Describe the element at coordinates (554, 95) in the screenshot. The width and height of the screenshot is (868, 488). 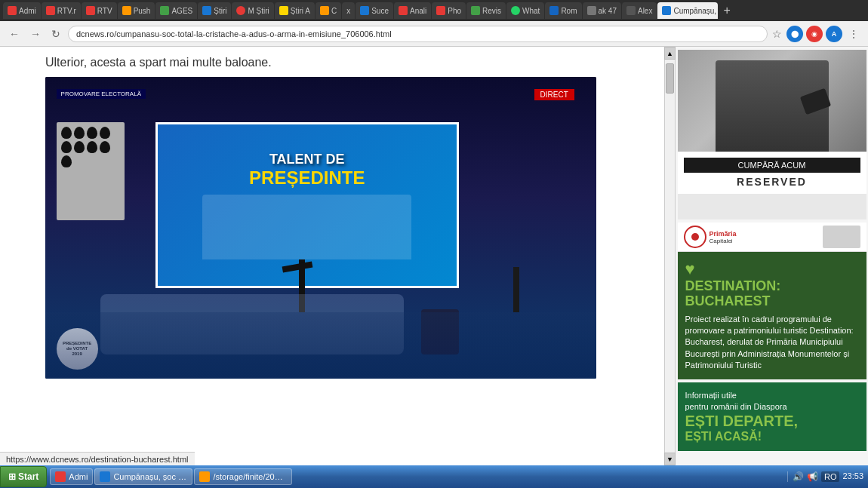
I see `direct-badge: DIRECT` at that location.